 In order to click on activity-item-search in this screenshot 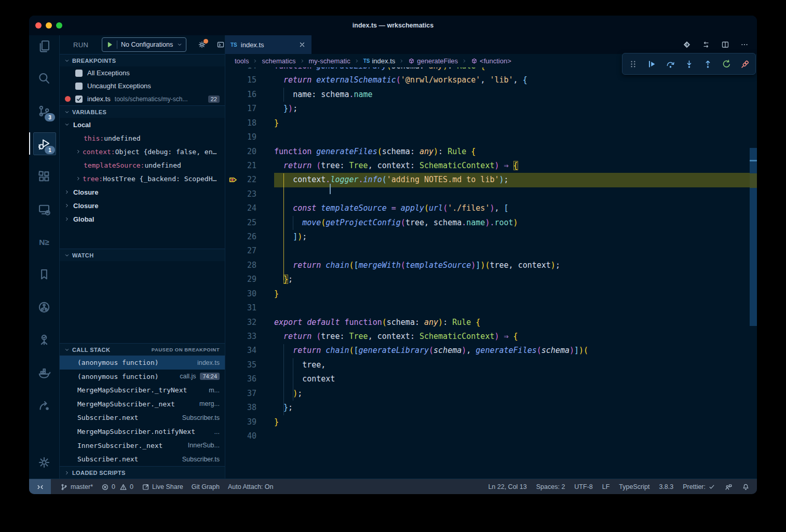, I will do `click(44, 78)`.